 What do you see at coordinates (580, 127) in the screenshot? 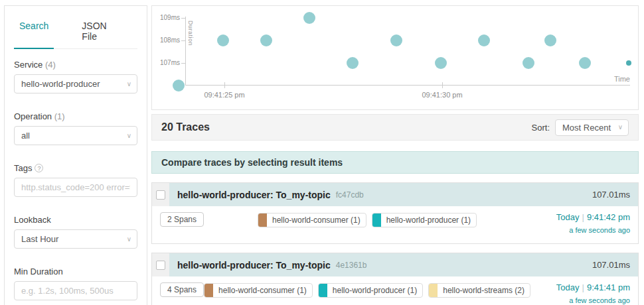
I see `sort-controls: Sort: Most Recent ∨` at bounding box center [580, 127].